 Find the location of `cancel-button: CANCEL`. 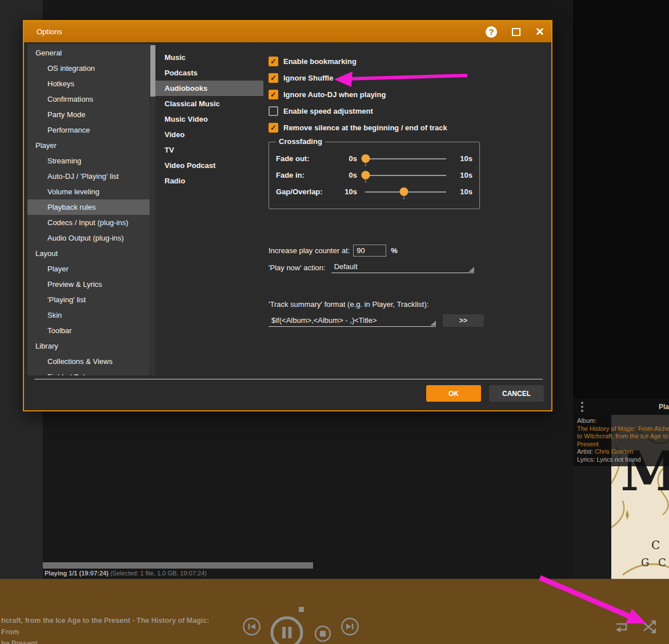

cancel-button: CANCEL is located at coordinates (516, 393).